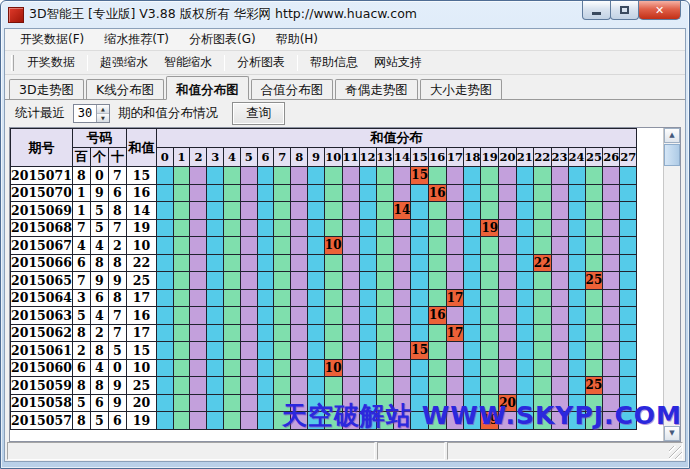 This screenshot has height=469, width=690. What do you see at coordinates (334, 62) in the screenshot?
I see `toolbar-button: 帮助信息` at bounding box center [334, 62].